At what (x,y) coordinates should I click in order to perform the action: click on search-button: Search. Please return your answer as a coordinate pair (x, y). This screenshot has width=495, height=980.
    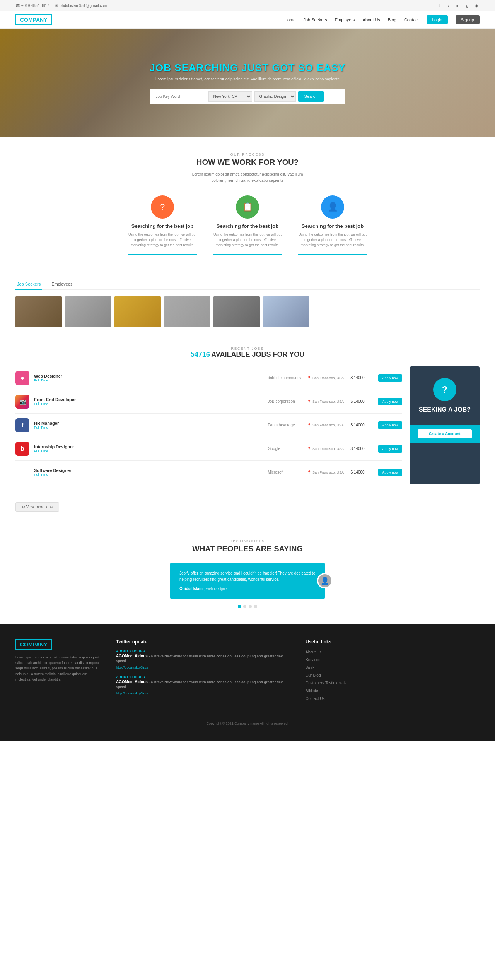
    Looking at the image, I should click on (311, 97).